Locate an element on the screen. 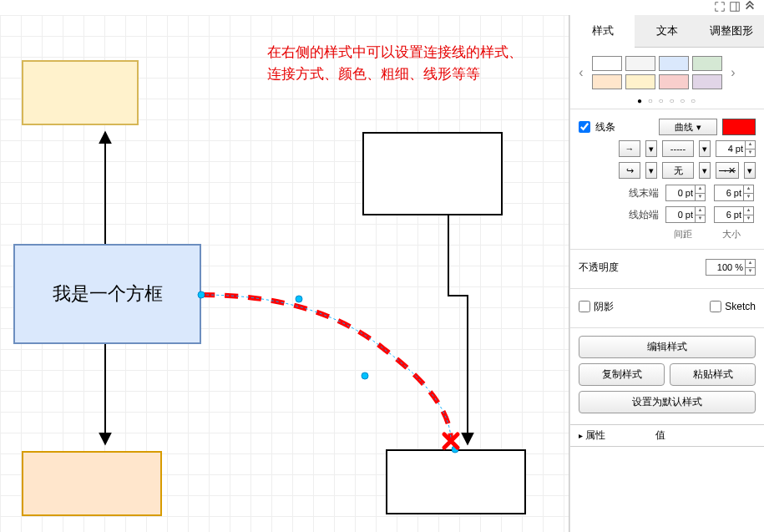 The image size is (764, 532). rect-label: 我是一个方框 is located at coordinates (108, 294).